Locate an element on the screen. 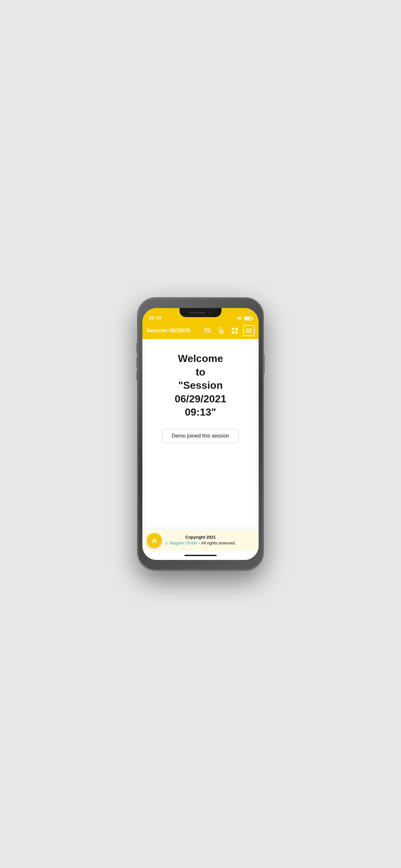 This screenshot has height=868, width=401. rights-text: - All rights reserved. is located at coordinates (217, 543).